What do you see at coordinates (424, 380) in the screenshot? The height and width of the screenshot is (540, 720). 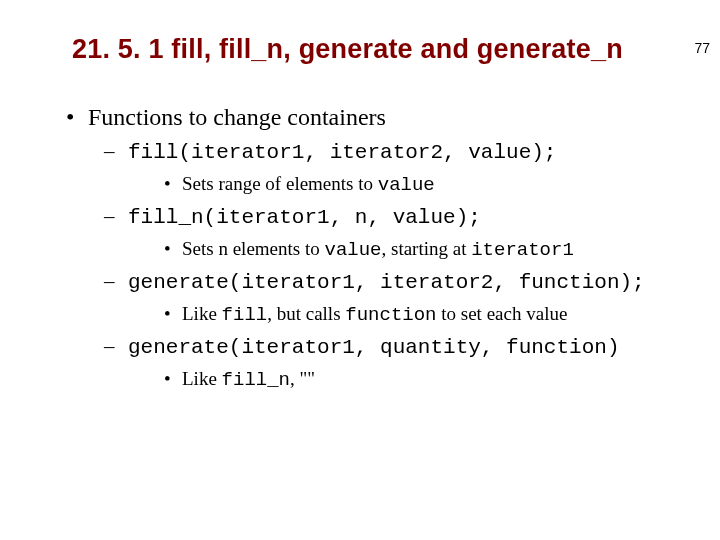 I see `bullet-list-level3: Like fill_n, ""` at bounding box center [424, 380].